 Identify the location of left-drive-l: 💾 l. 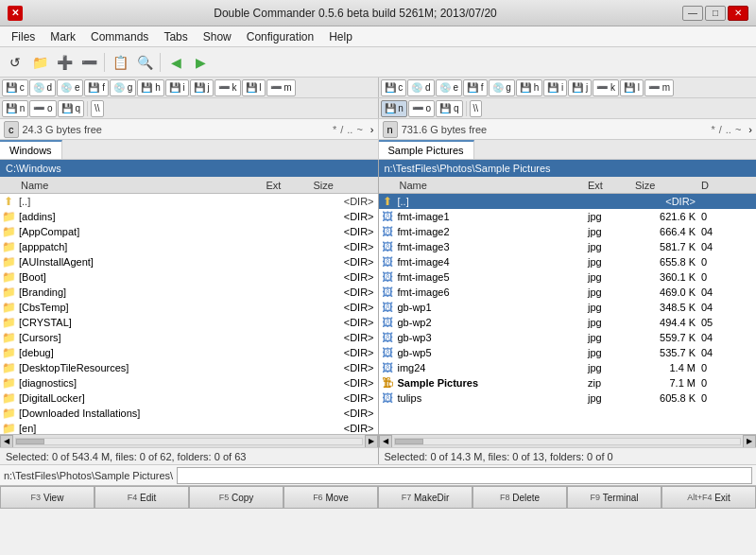
(253, 88).